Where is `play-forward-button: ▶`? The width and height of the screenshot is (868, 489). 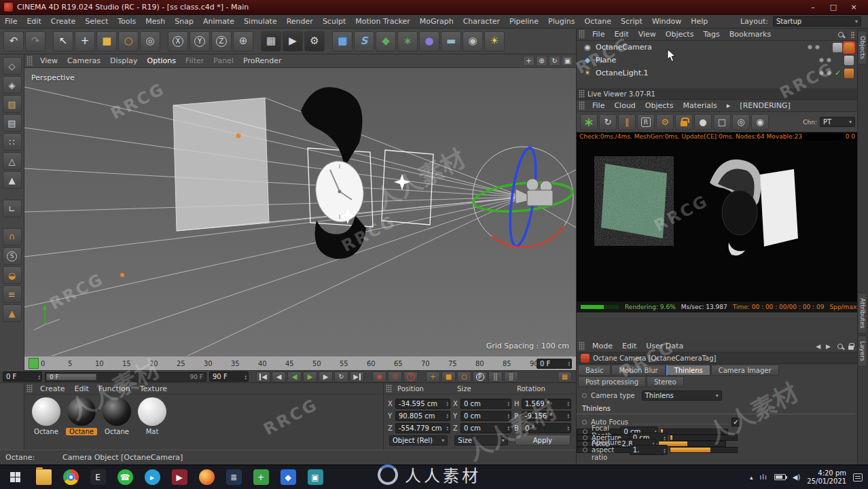 play-forward-button: ▶ is located at coordinates (310, 377).